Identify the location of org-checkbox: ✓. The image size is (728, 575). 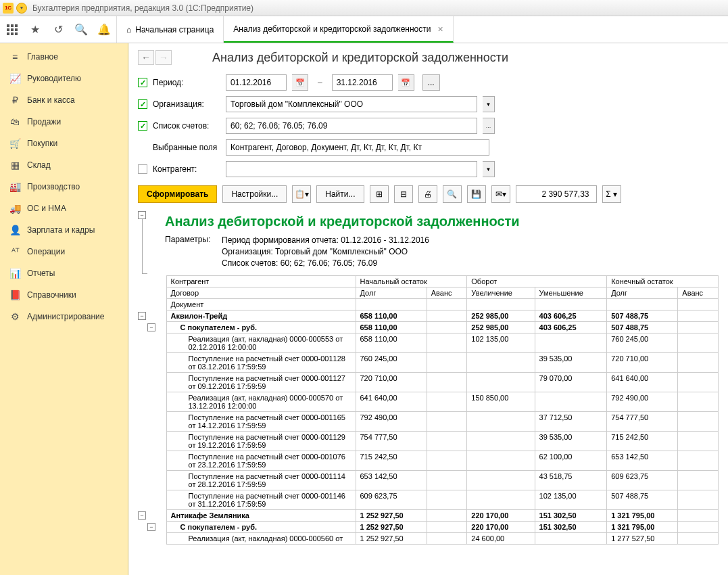
(143, 104).